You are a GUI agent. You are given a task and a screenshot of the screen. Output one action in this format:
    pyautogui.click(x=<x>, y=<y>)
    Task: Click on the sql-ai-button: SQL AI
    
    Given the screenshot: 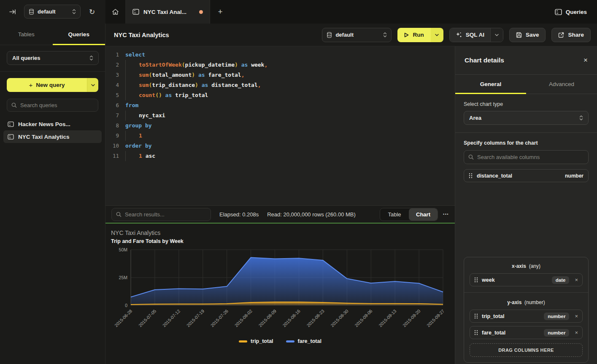 What is the action you would take?
    pyautogui.click(x=476, y=35)
    